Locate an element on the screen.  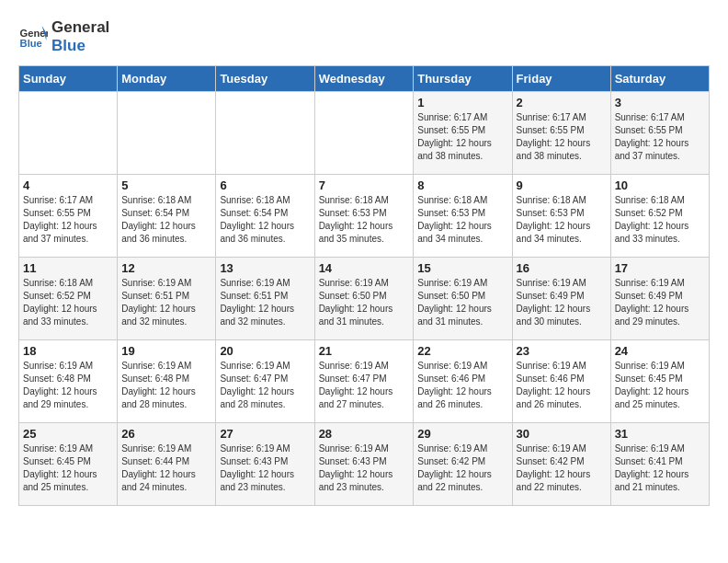
day-cell: 6Sunrise: 6:18 AM Sunset: 6:54 PM Daylig… is located at coordinates (265, 215).